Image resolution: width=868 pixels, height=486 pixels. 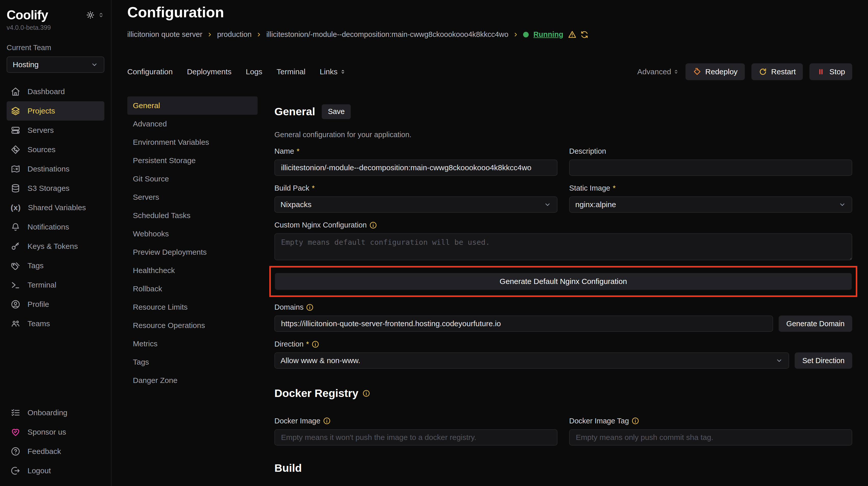 I want to click on status-badge: Running, so click(x=549, y=34).